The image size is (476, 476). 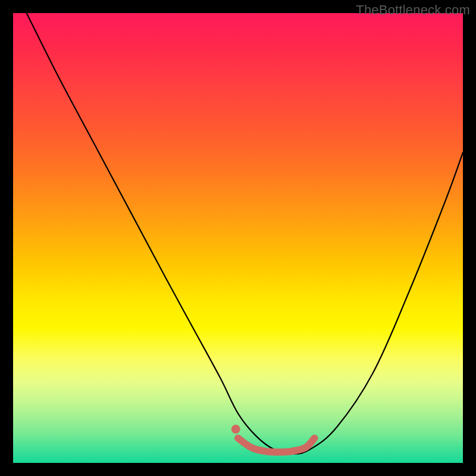 I want to click on trough-highlight-dot, so click(x=236, y=430).